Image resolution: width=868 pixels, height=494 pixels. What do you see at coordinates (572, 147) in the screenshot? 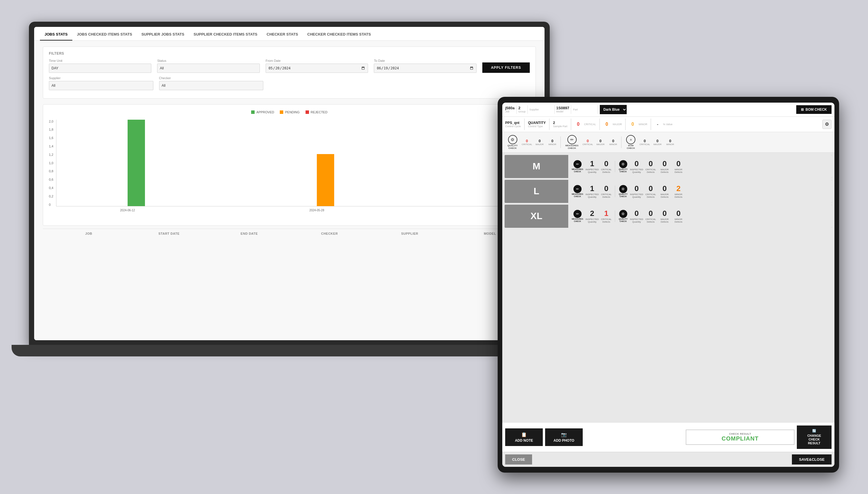
I see `measures-check-label: MEASURESCHECK` at bounding box center [572, 147].